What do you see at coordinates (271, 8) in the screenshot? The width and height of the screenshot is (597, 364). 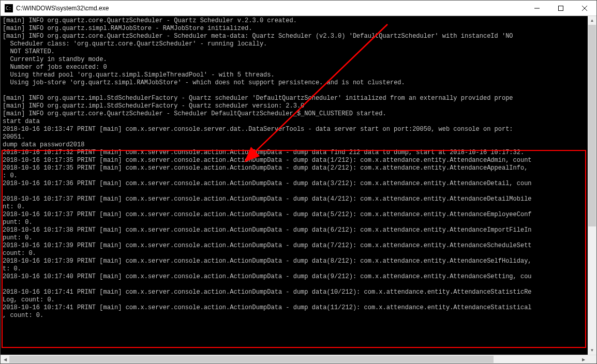 I see `window-title: C:\WINDOWS\system32\cmd.exe` at bounding box center [271, 8].